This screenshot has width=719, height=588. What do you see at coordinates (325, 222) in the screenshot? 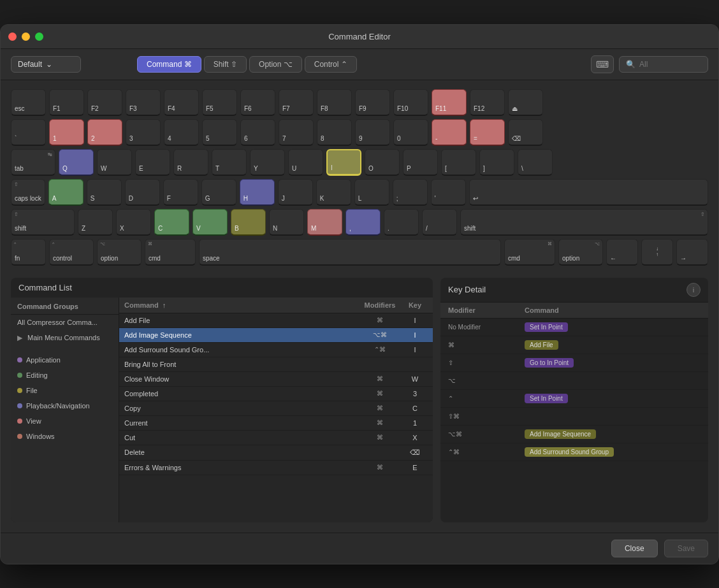
I see `key-m: M` at bounding box center [325, 222].